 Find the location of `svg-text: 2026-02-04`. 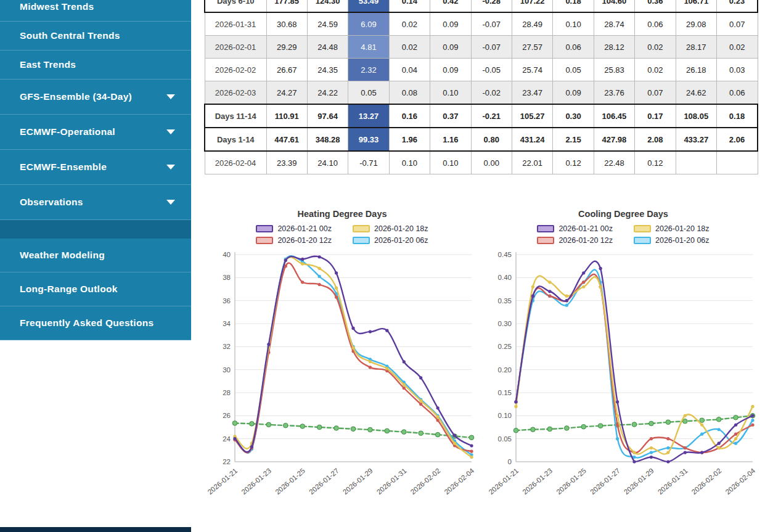

svg-text: 2026-02-04 is located at coordinates (741, 481).